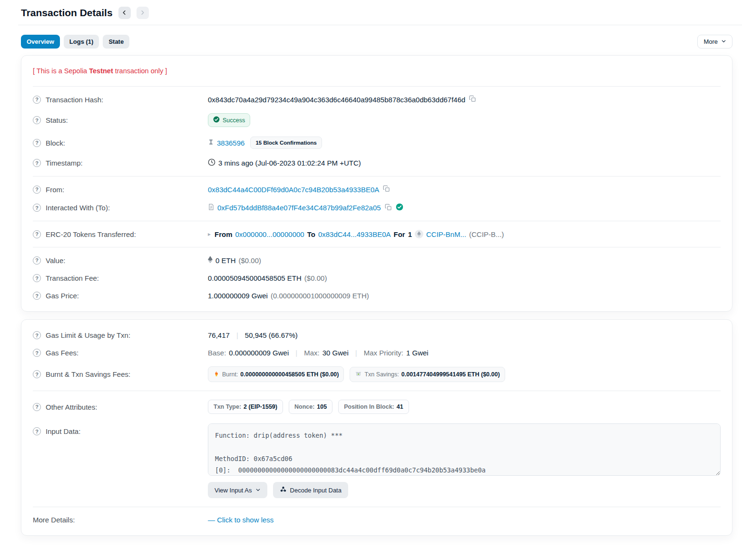  Describe the element at coordinates (377, 374) in the screenshot. I see `burnt-savings-row: Burnt & Txn Savings Fees: Burnt: 0.00000…` at that location.